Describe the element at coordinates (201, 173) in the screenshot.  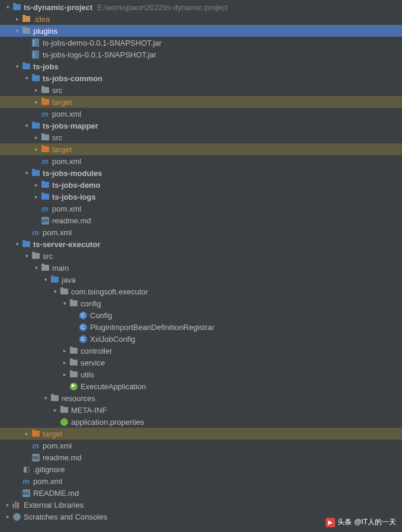
I see `tree-row: ts-jobs-modules` at that location.